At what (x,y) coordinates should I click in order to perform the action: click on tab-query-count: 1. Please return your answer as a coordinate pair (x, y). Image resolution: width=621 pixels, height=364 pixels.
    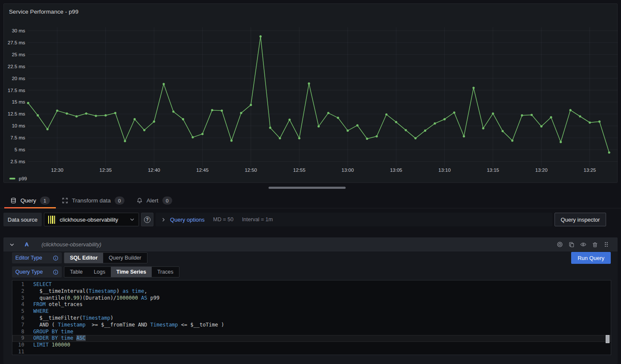
    Looking at the image, I should click on (45, 200).